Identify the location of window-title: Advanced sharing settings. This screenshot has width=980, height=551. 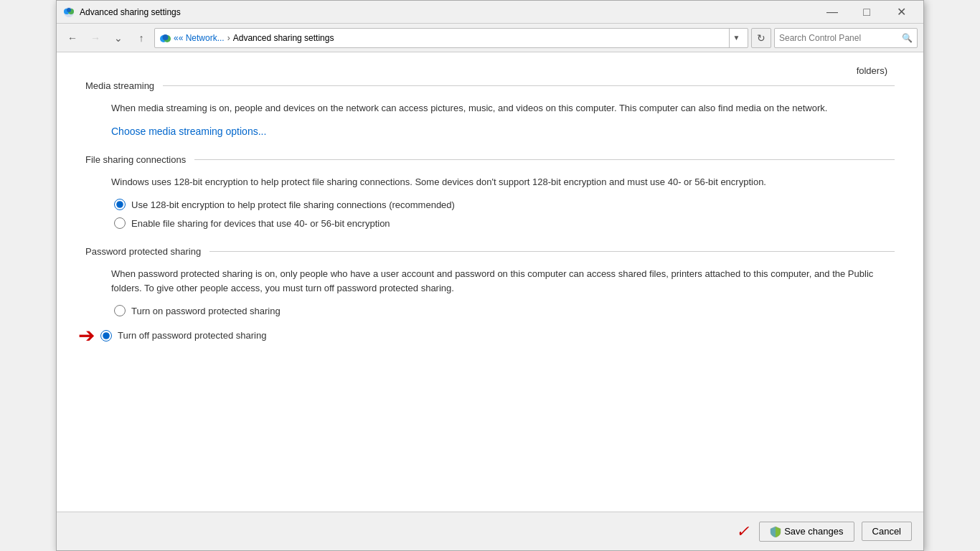
(448, 12).